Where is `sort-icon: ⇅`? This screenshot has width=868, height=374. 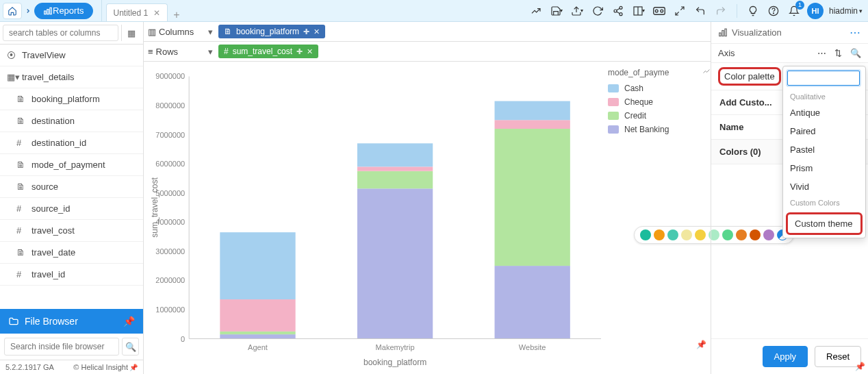 sort-icon: ⇅ is located at coordinates (838, 53).